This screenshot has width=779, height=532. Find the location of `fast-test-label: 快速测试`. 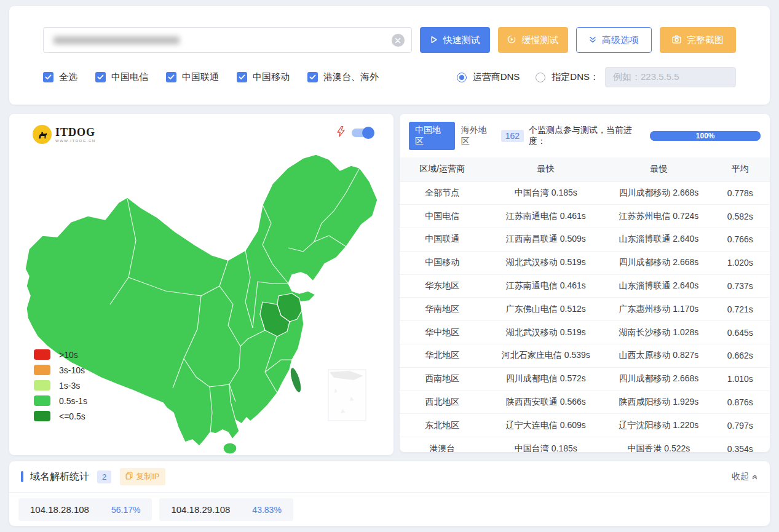

fast-test-label: 快速测试 is located at coordinates (462, 41).